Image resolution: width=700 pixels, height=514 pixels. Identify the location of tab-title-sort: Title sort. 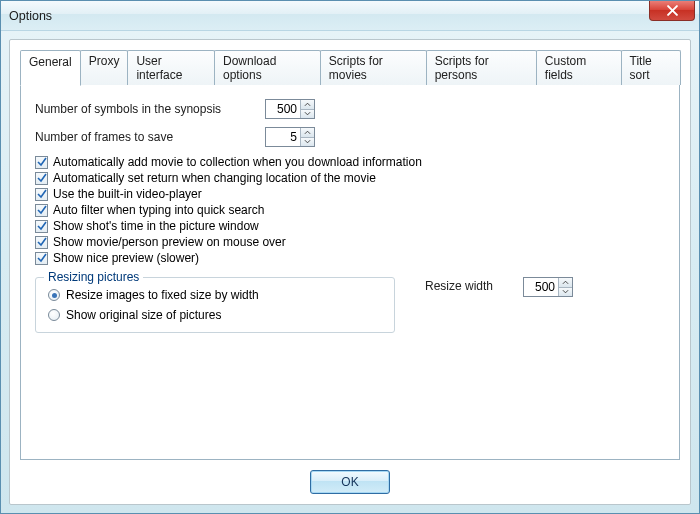
(651, 68).